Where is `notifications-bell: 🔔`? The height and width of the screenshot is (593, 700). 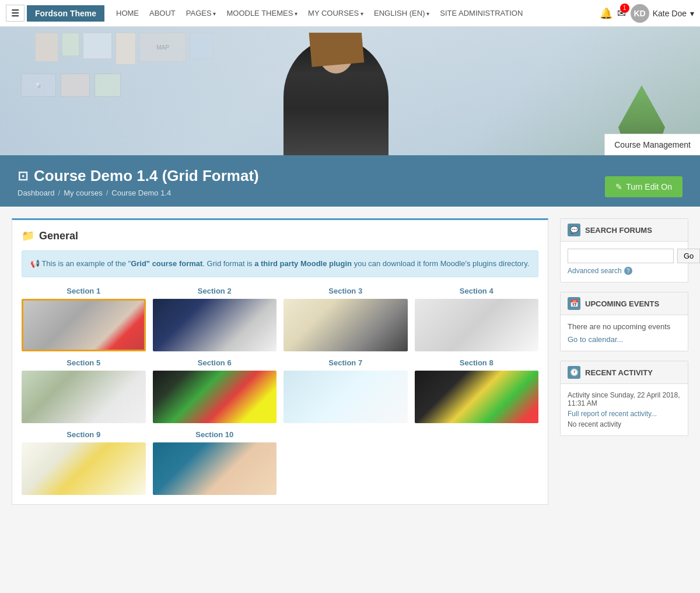
notifications-bell: 🔔 is located at coordinates (606, 13).